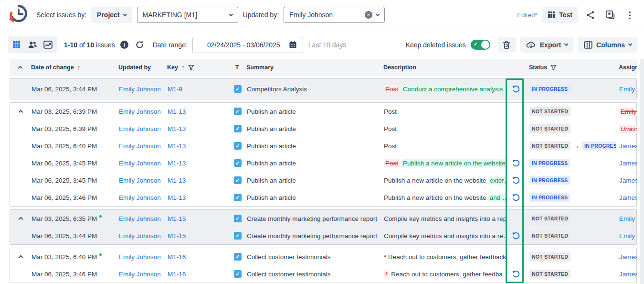 This screenshot has height=284, width=644. I want to click on results-total: 10, so click(91, 45).